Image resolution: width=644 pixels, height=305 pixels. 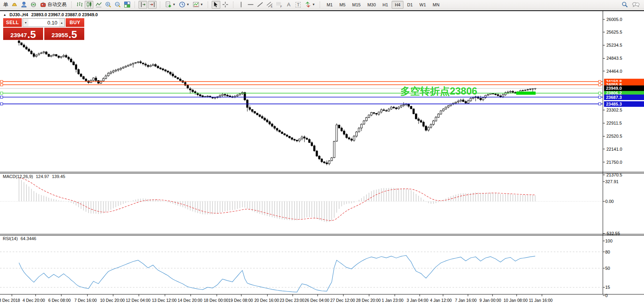 I want to click on equidistant-channel-tool-button: E, so click(x=270, y=5).